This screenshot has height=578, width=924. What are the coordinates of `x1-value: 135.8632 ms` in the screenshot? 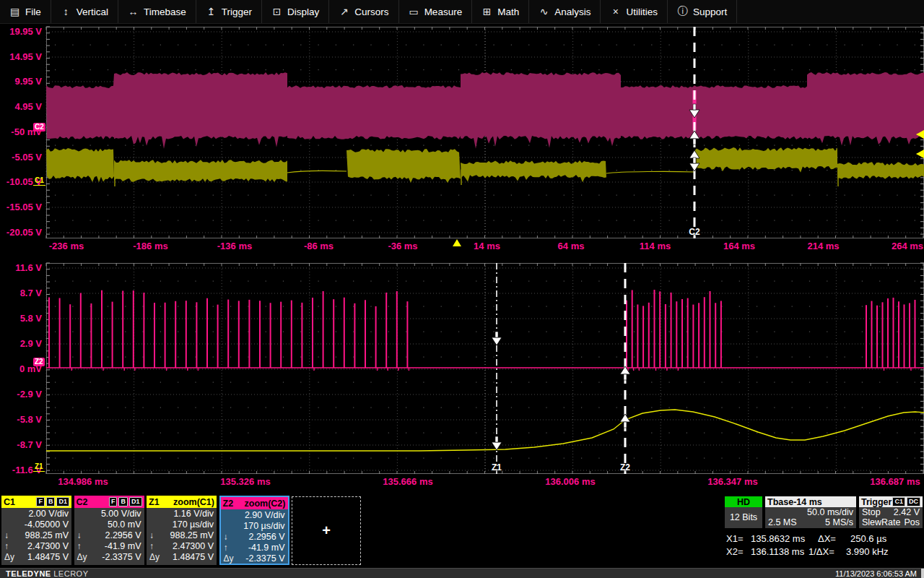 It's located at (778, 539).